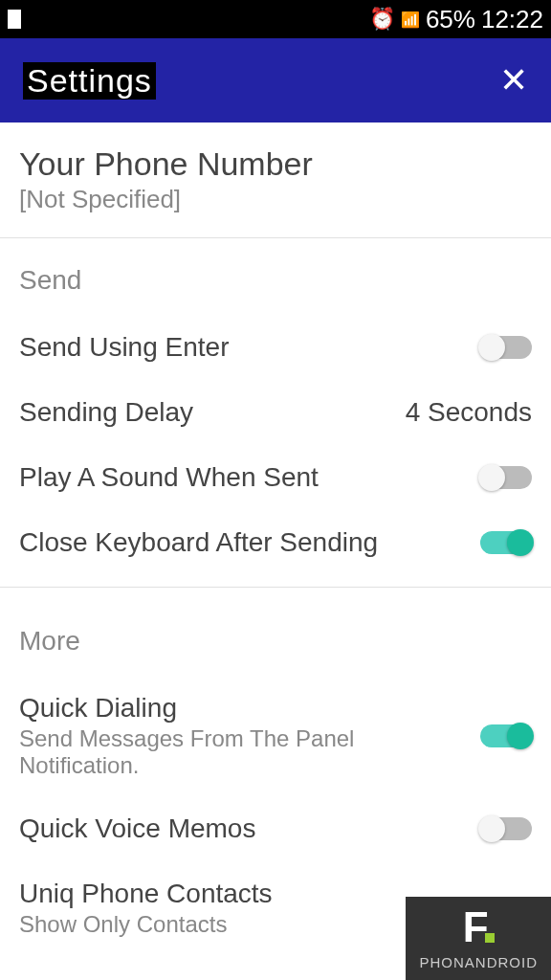  What do you see at coordinates (90, 80) in the screenshot?
I see `page-title: Settings` at bounding box center [90, 80].